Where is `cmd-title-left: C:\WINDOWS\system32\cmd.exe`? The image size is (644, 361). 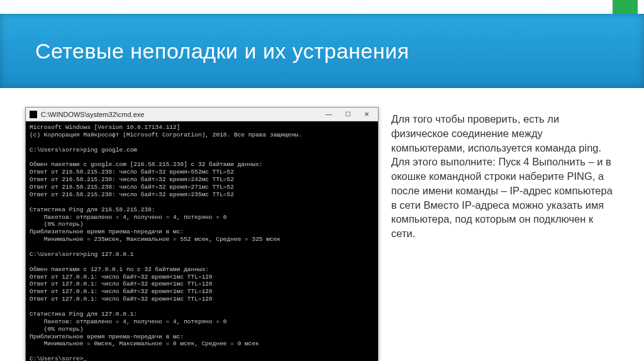
cmd-title-left: C:\WINDOWS\system32\cmd.exe is located at coordinates (87, 114).